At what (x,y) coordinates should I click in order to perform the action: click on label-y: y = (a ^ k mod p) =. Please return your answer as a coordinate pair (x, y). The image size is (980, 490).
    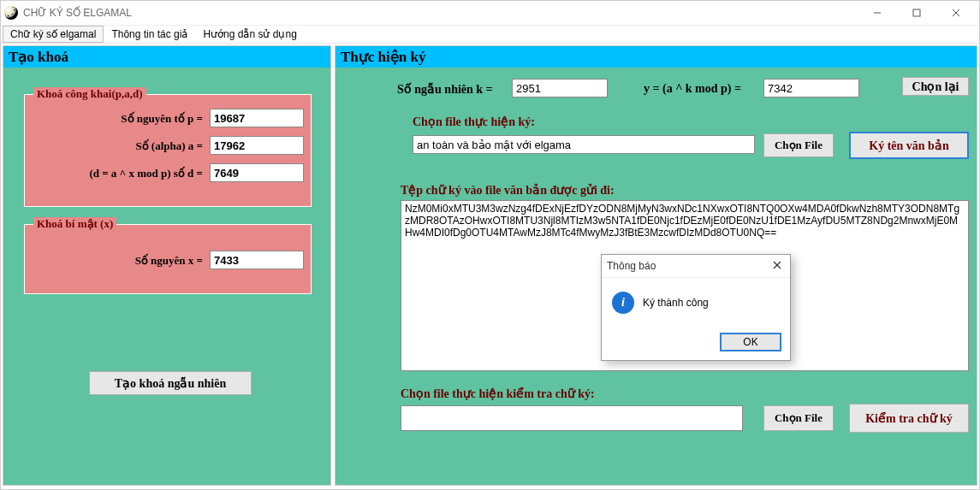
    Looking at the image, I should click on (692, 89).